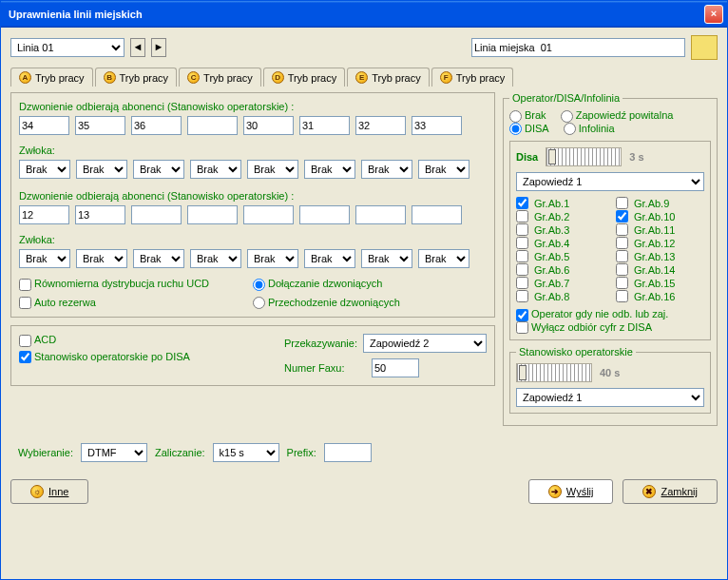 The image size is (728, 580). What do you see at coordinates (660, 203) in the screenshot?
I see `chk-grab-9: Gr.Ab.9` at bounding box center [660, 203].